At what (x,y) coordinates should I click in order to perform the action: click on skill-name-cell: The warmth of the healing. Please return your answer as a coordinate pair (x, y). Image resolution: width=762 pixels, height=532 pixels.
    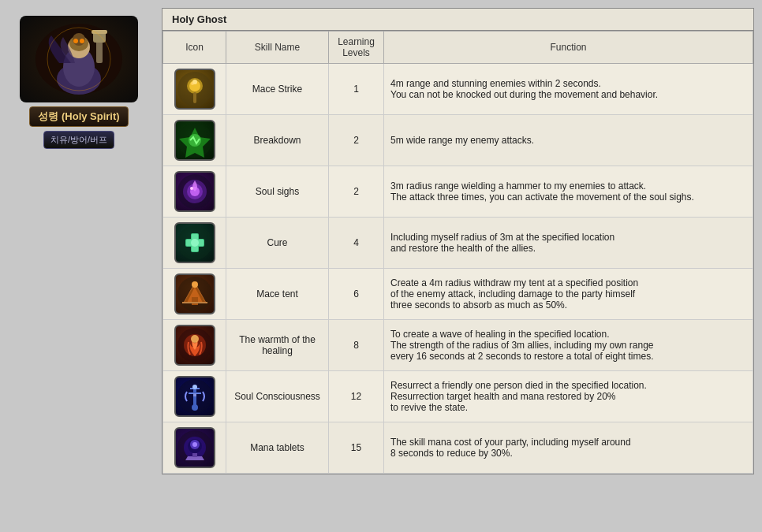
    Looking at the image, I should click on (278, 345).